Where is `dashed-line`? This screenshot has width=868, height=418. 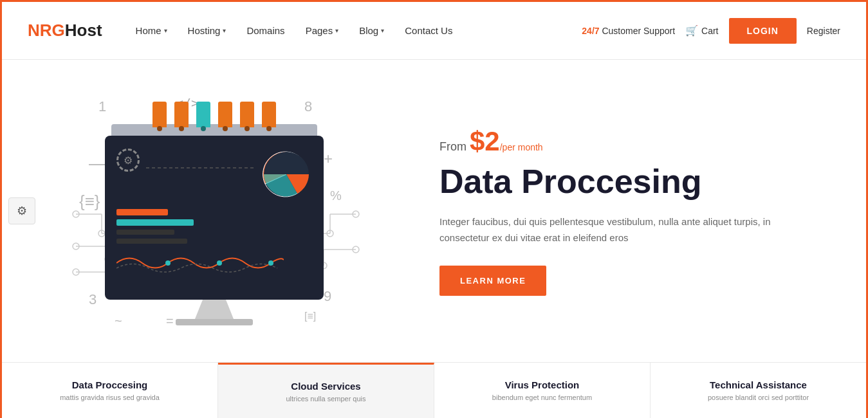
dashed-line is located at coordinates (200, 168).